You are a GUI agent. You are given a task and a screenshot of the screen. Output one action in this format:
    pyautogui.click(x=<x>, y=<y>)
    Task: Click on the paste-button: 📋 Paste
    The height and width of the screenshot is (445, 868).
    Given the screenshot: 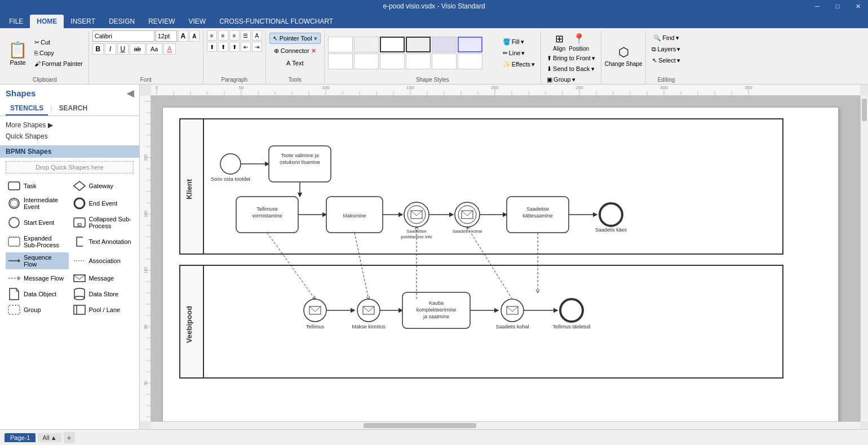 What is the action you would take?
    pyautogui.click(x=18, y=53)
    